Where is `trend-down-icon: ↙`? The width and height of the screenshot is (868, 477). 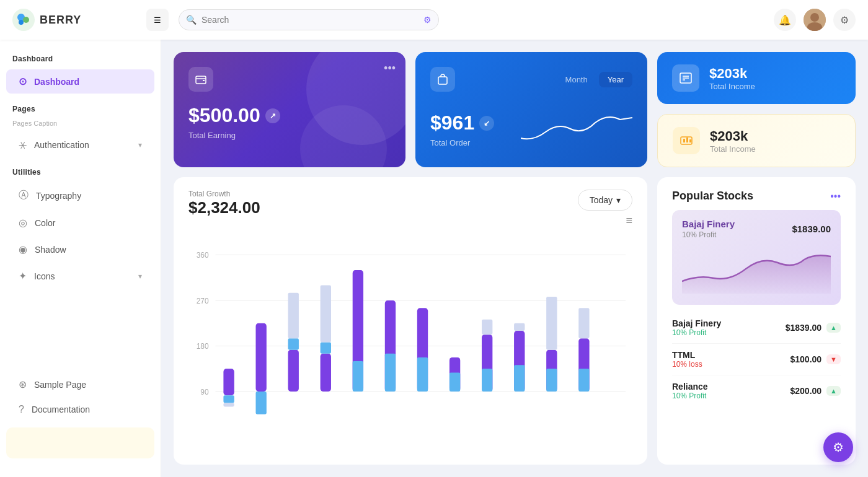 trend-down-icon: ↙ is located at coordinates (487, 123).